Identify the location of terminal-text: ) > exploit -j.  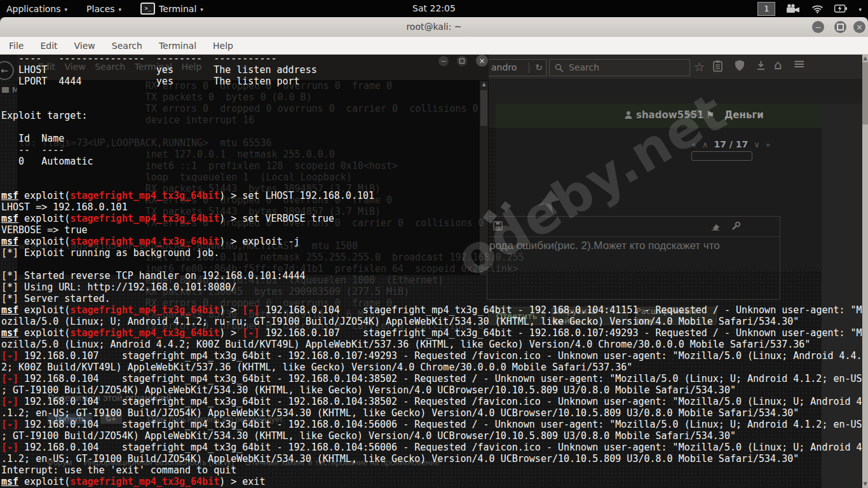
(259, 241).